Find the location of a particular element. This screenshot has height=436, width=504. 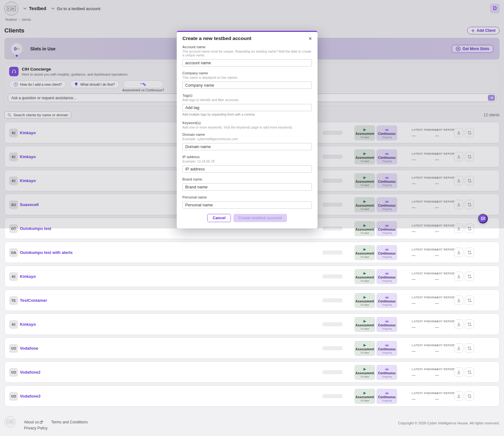

compare-arrows-icon is located at coordinates (143, 84).